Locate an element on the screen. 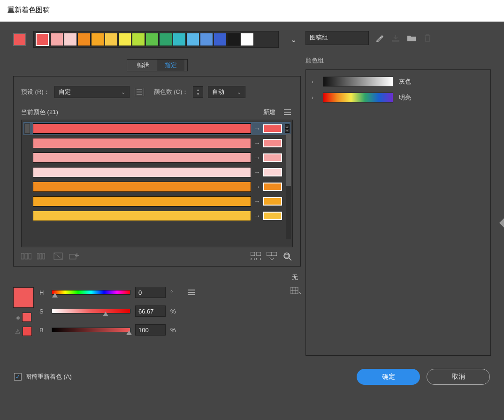 The image size is (504, 420). bri-slider is located at coordinates (91, 330).